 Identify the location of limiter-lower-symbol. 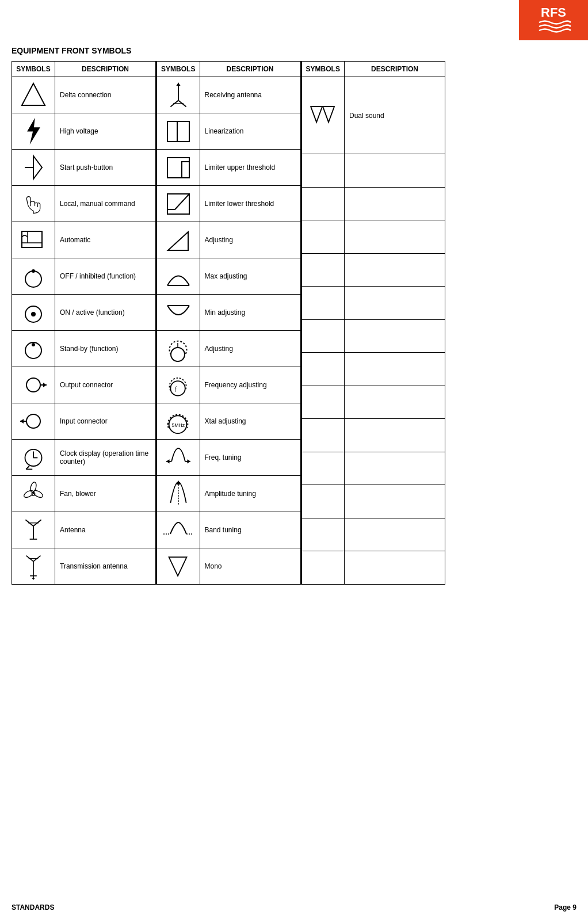
(178, 204).